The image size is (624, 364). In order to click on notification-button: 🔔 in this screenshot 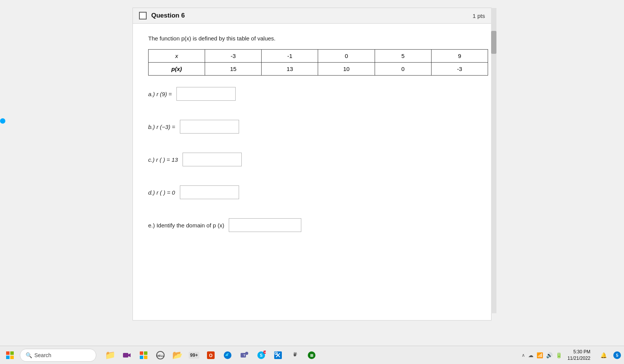, I will do `click(603, 355)`.